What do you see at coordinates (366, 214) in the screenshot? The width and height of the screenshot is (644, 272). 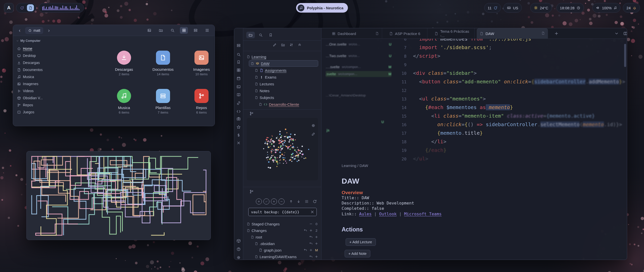 I see `note-link-aules: Aules` at bounding box center [366, 214].